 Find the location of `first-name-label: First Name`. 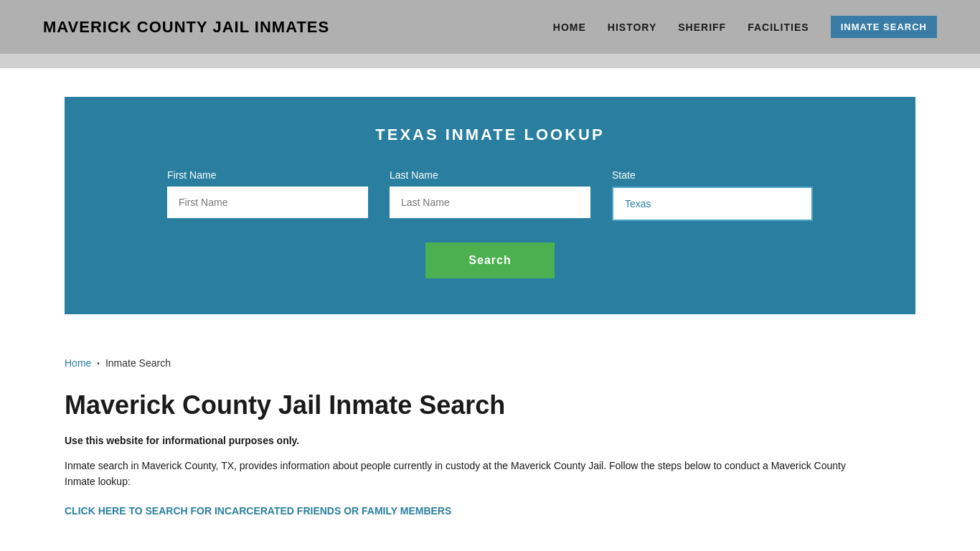

first-name-label: First Name is located at coordinates (268, 175).